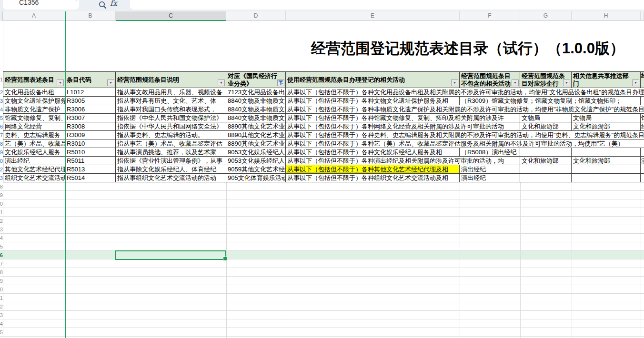 The image size is (644, 338). Describe the element at coordinates (34, 109) in the screenshot. I see `cell-entry-name: 非物质文化遗产保护` at that location.